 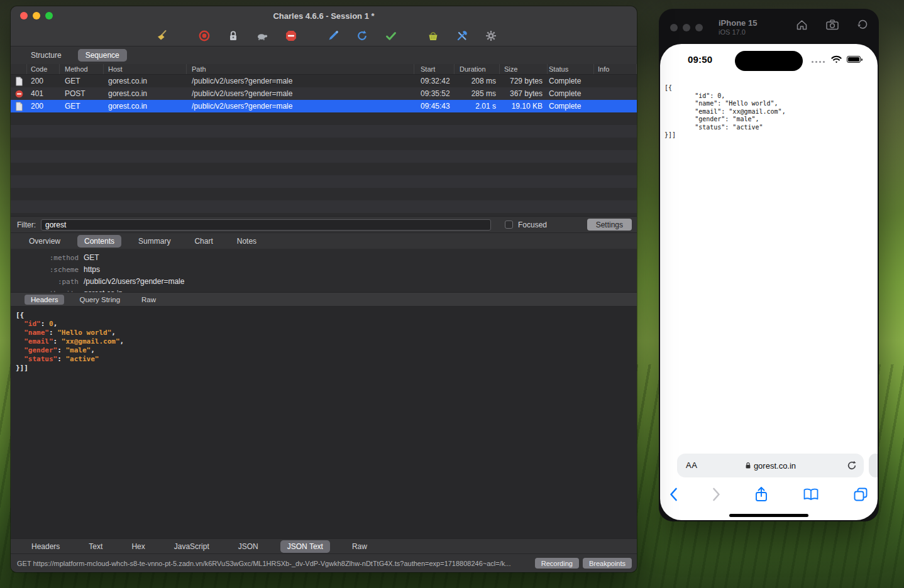 I want to click on safari-url-bar: AA gorest.co.in, so click(x=771, y=466).